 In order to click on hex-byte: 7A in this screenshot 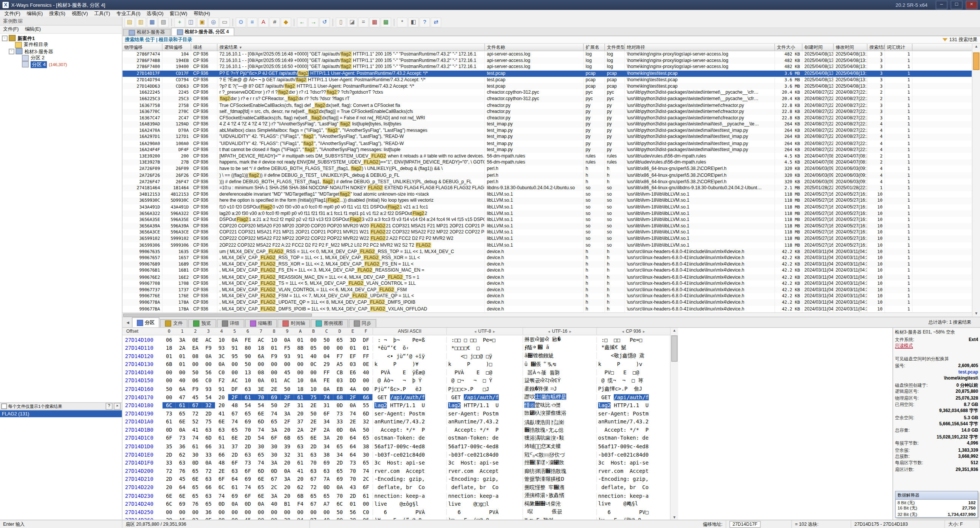, I will do `click(326, 480)`.